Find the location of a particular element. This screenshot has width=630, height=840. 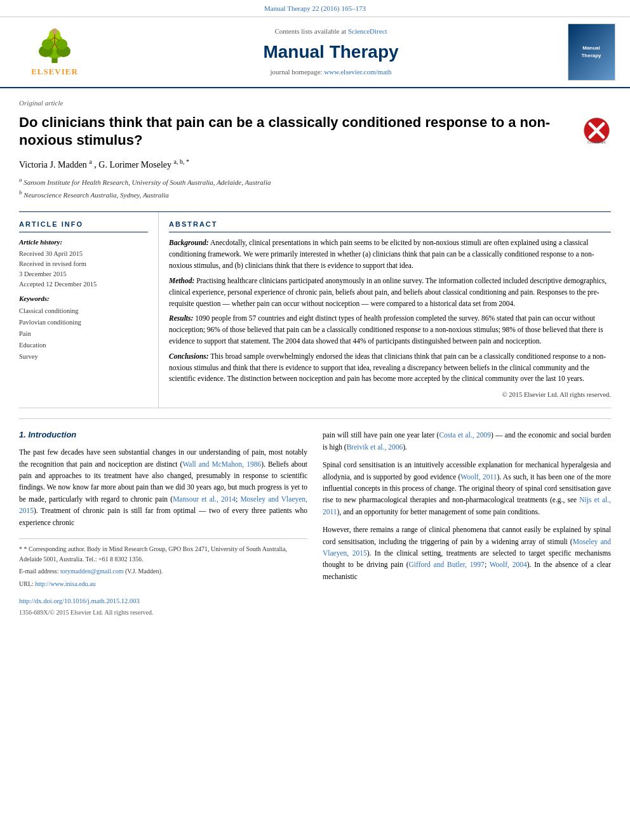

article-type-label: Original article is located at coordinates (315, 103).